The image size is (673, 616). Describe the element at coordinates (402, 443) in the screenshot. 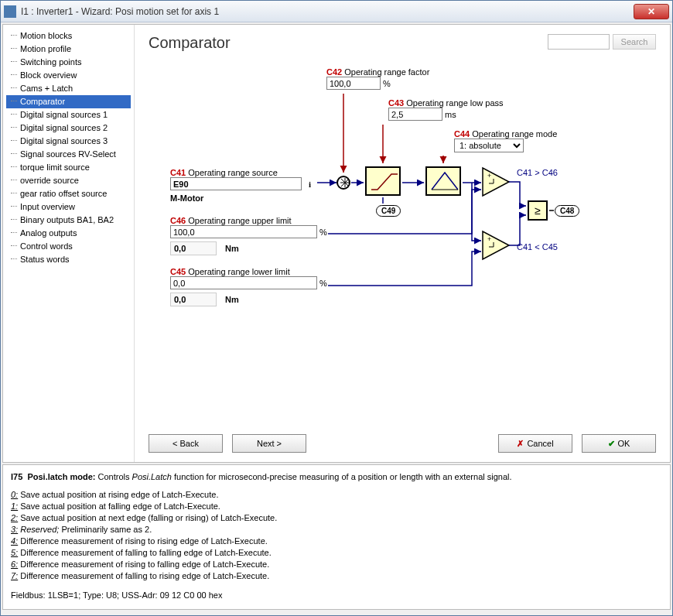

I see `wizard-nav: < Back Next > ✗Cancel ✔OK` at that location.